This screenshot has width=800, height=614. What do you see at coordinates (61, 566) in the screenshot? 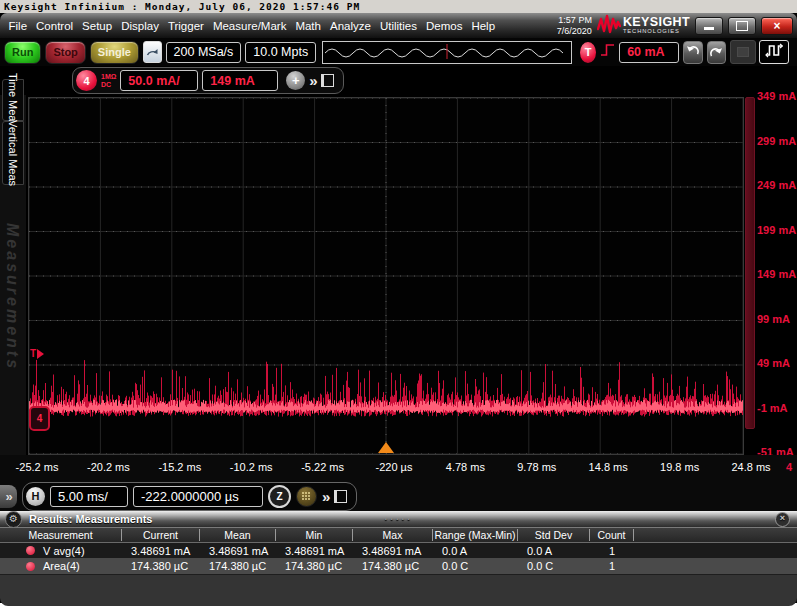
I see `measurement-name-cell: Area(4)` at bounding box center [61, 566].